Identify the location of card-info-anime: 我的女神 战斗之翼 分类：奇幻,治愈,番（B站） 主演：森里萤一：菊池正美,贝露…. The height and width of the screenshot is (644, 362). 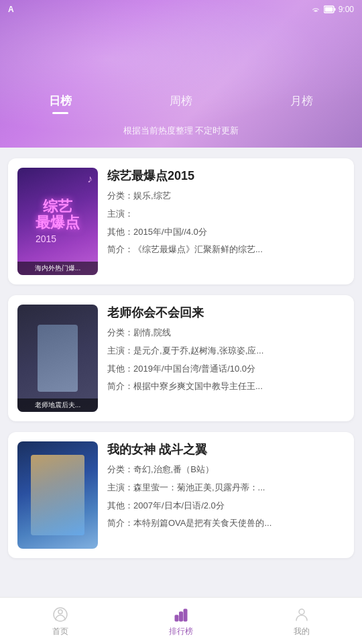
(226, 495).